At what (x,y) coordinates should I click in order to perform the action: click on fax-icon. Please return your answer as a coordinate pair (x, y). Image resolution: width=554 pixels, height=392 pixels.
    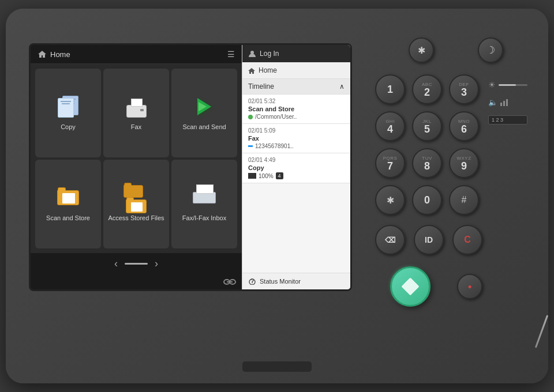
    Looking at the image, I should click on (136, 107).